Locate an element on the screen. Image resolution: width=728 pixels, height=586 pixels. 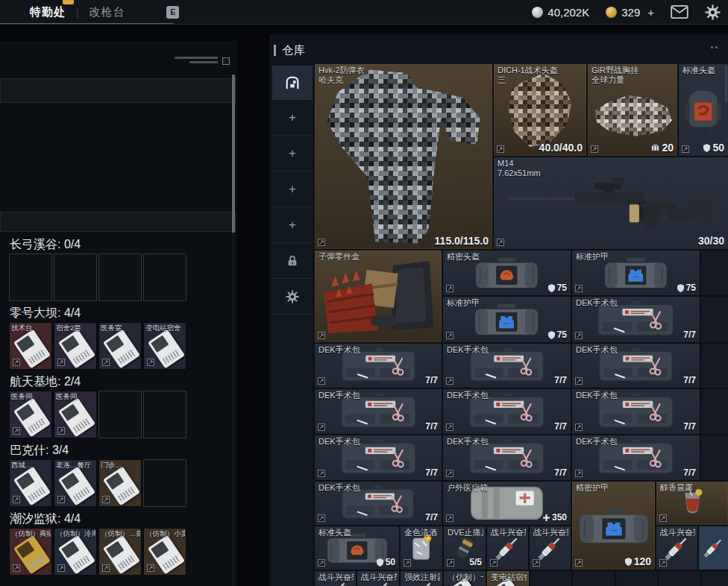
item-tile: （仿制）一级… is located at coordinates (465, 579).